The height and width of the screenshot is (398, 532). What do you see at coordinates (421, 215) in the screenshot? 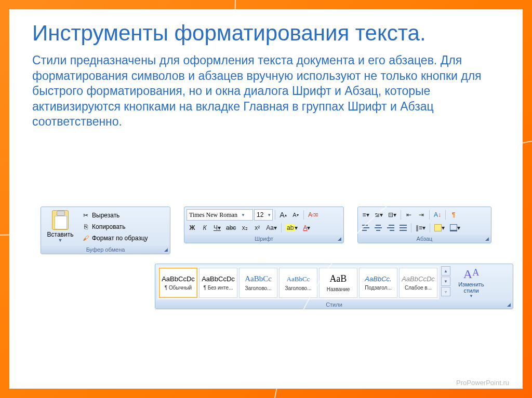
I see `increase-indent-button: ⇥` at bounding box center [421, 215].